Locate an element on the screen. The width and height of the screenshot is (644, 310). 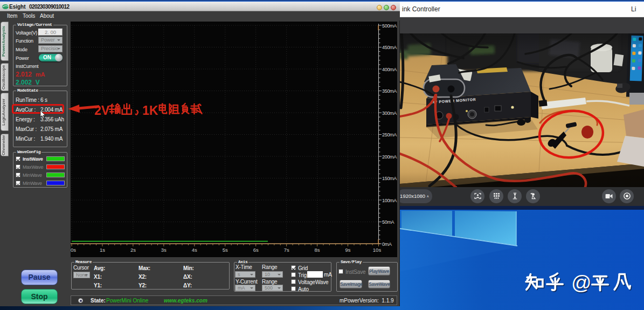
svg-text: 1s is located at coordinates (102, 250).